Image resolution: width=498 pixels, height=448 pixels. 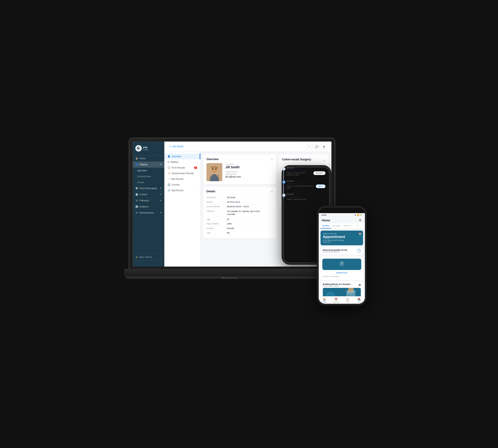 What do you see at coordinates (149, 171) in the screenshot?
I see `sidebar-item-app-users: App Users` at bounding box center [149, 171].